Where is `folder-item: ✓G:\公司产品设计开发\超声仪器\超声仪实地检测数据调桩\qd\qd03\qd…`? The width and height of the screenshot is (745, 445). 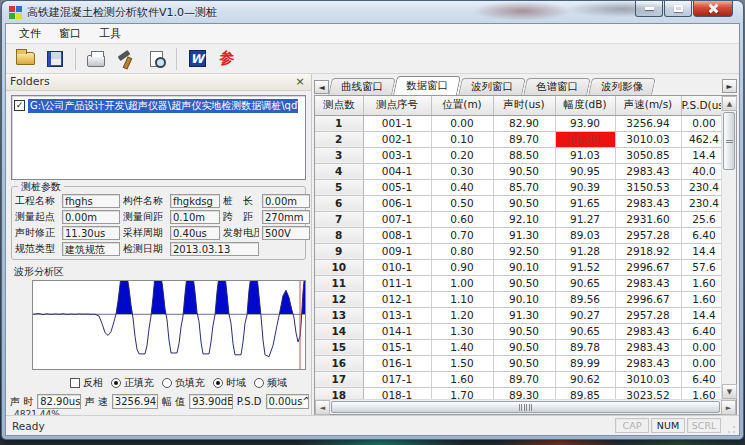
folder-item: ✓G:\公司产品设计开发\超声仪器\超声仪实地检测数据调桩\qd\qd03\qd… is located at coordinates (158, 106).